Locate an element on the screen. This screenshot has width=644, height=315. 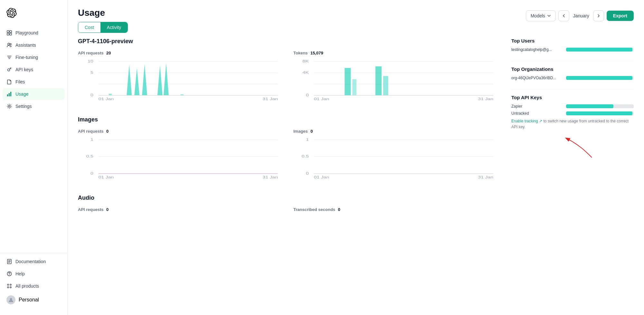
logo is located at coordinates (33, 16).